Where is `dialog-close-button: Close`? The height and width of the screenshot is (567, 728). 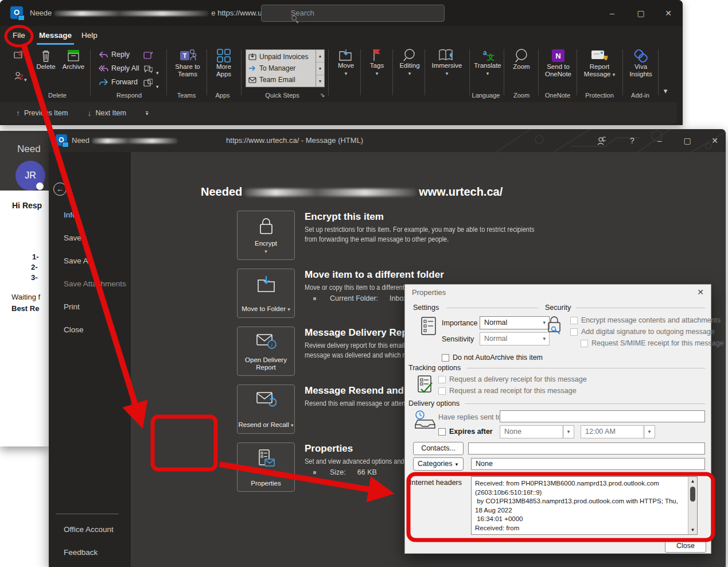
dialog-close-button: Close is located at coordinates (686, 546).